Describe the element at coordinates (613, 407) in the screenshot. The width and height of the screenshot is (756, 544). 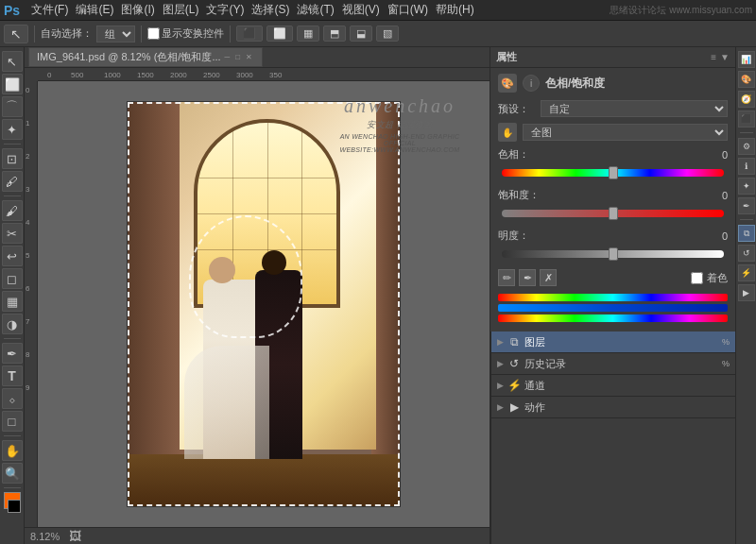
I see `actions-panel-header: ▶ ▶ 动作` at that location.